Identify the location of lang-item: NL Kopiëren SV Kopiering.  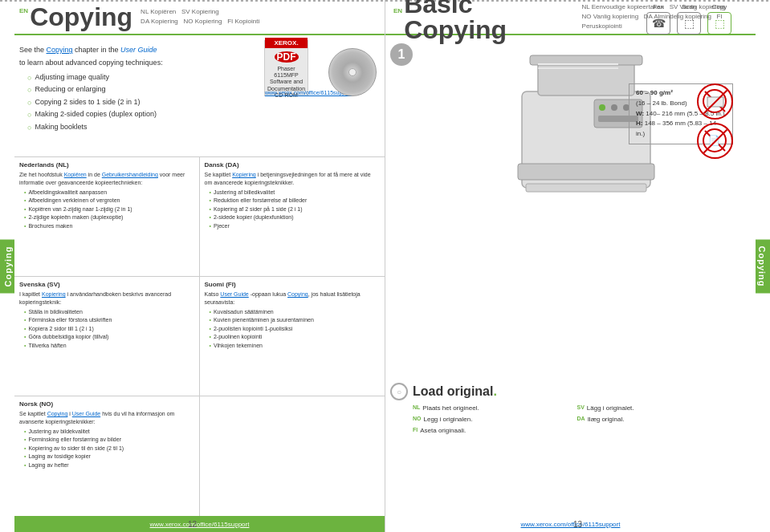
(200, 12).